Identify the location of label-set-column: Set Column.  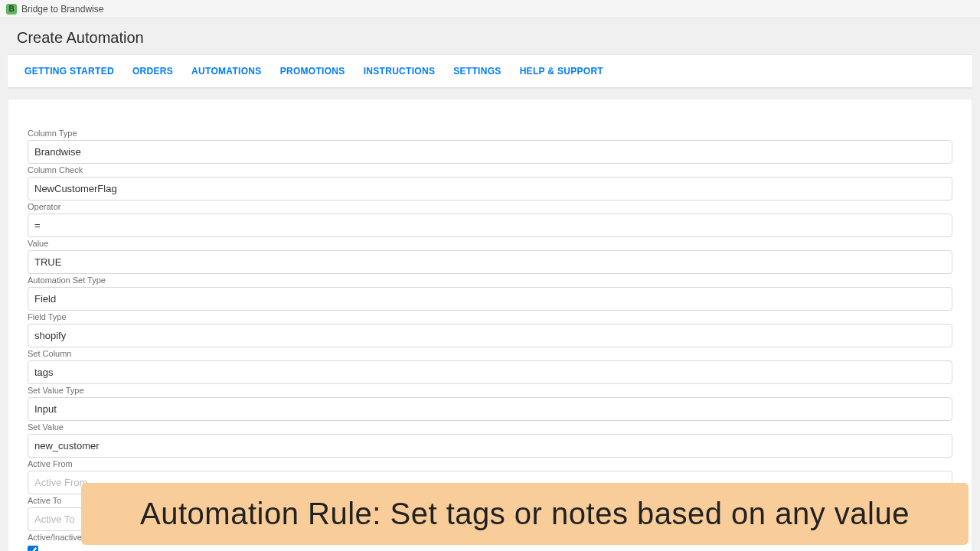
(490, 354).